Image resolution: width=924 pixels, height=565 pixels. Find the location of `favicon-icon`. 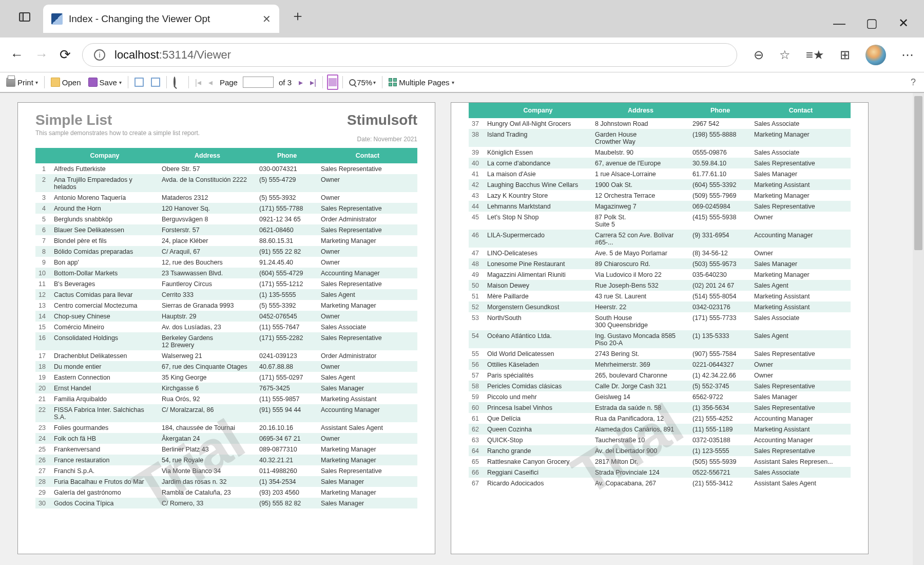

favicon-icon is located at coordinates (57, 19).